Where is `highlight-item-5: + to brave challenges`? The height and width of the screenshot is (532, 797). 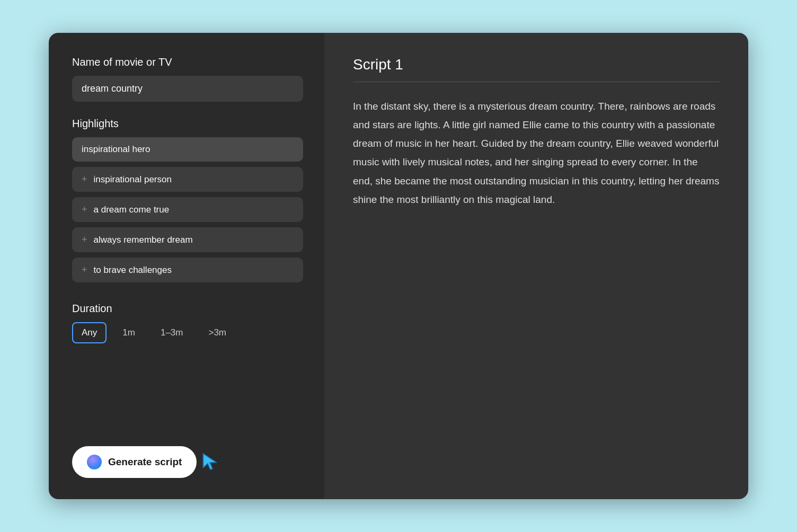
highlight-item-5: + to brave challenges is located at coordinates (188, 270).